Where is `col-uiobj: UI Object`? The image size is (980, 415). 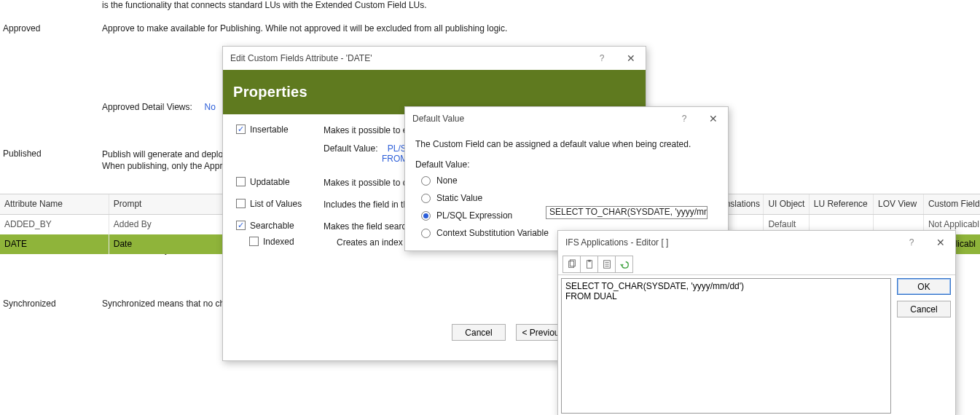 col-uiobj: UI Object is located at coordinates (786, 204).